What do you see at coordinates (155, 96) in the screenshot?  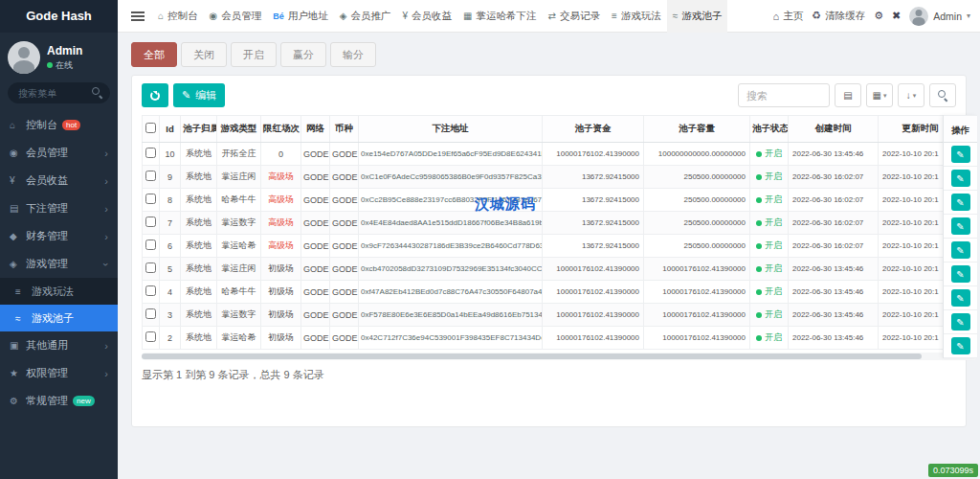 I see `refresh-button` at bounding box center [155, 96].